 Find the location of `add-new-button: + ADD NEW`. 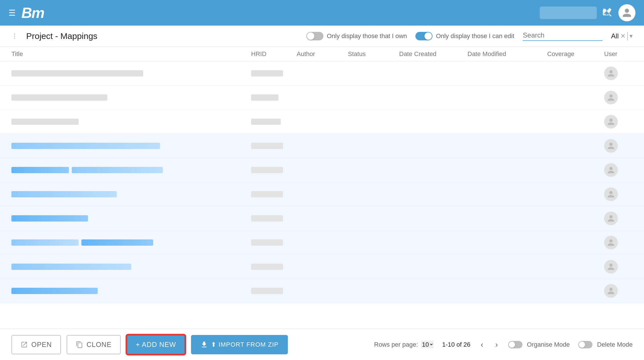

add-new-button: + ADD NEW is located at coordinates (156, 345).